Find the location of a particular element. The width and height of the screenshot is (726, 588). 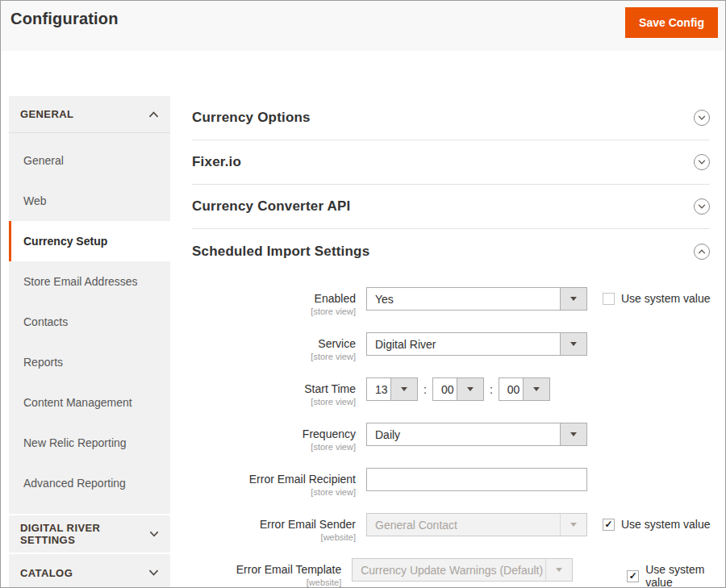

field-label-text: Service is located at coordinates (337, 344).